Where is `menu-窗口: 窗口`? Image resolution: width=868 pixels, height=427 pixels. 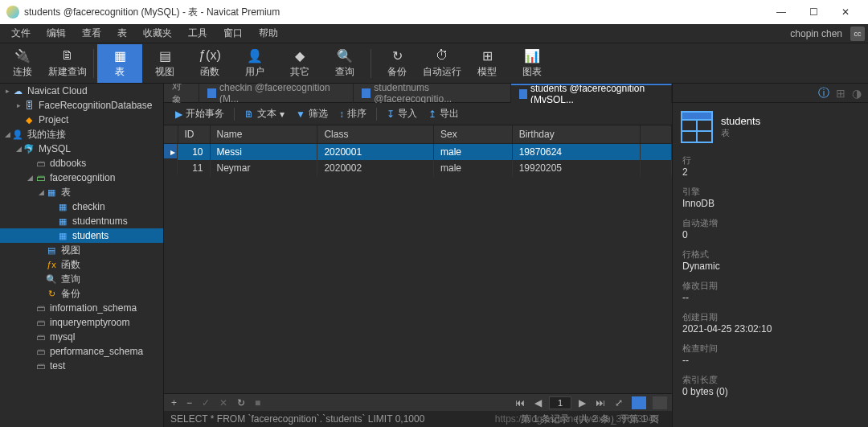 menu-窗口: 窗口 is located at coordinates (233, 34).